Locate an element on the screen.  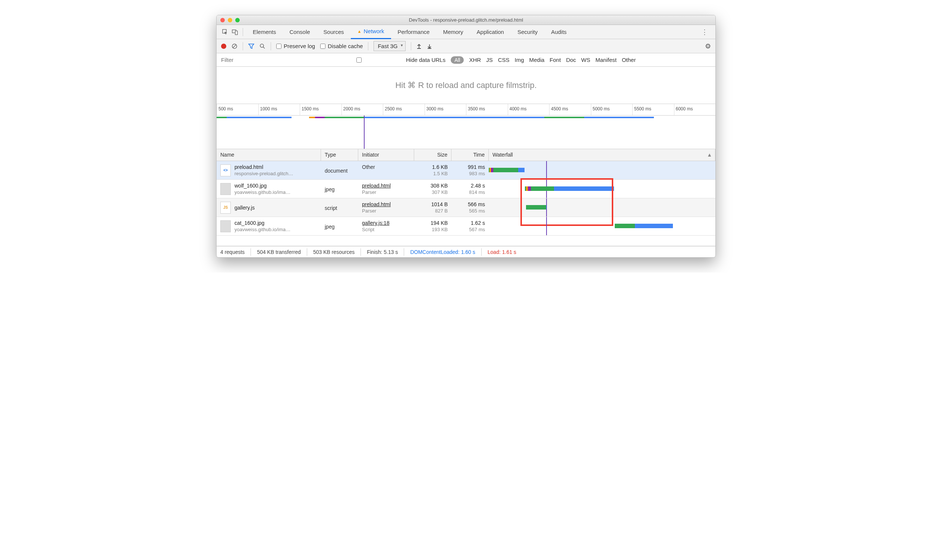
request-row: cat_1600.jpgyoavweiss.github.io/ima…jpeg… is located at coordinates (466, 226).